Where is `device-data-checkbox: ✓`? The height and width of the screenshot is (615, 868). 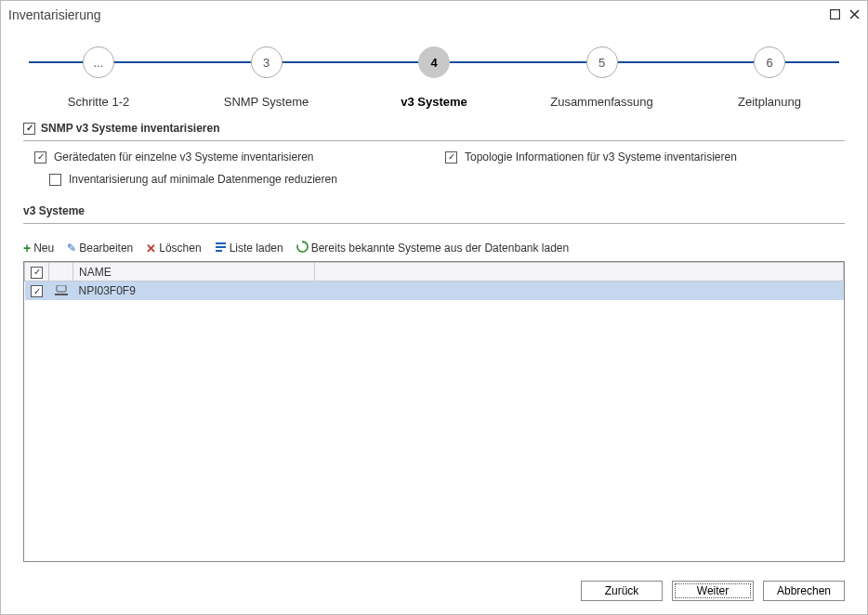
device-data-checkbox: ✓ is located at coordinates (41, 158).